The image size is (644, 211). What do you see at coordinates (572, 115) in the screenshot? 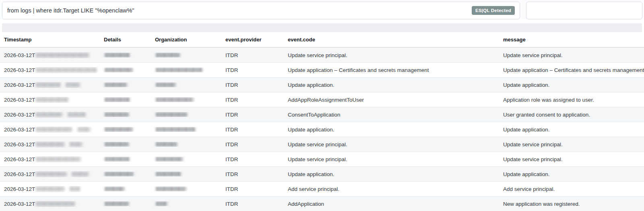
I see `message-cell: User granted consent to application.` at bounding box center [572, 115].